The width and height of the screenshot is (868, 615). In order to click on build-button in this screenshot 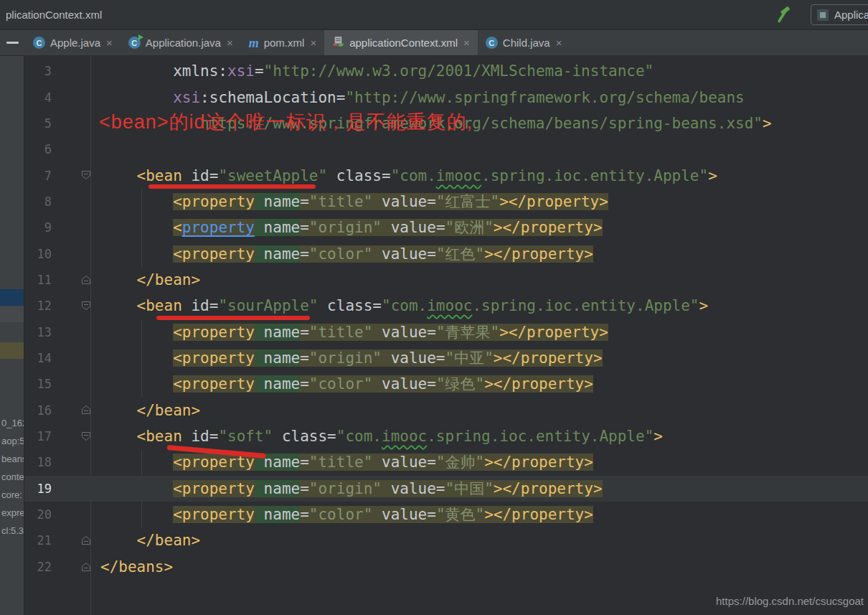, I will do `click(784, 15)`.